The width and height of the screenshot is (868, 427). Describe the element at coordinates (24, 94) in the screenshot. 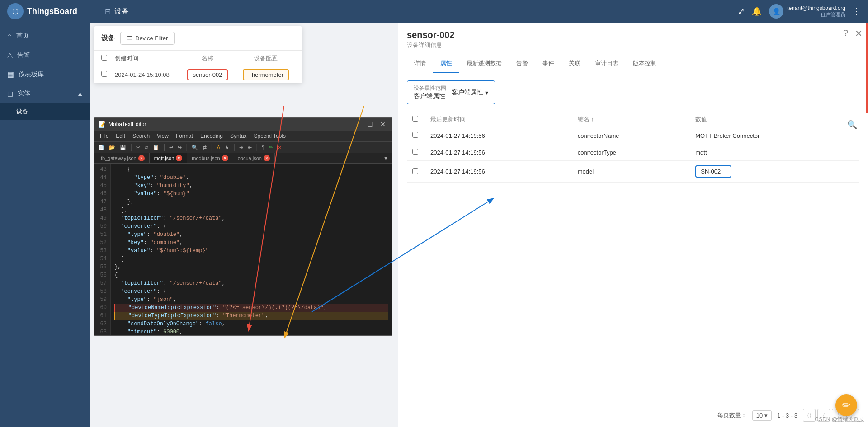

I see `sidebar-entity-label: 实体` at that location.